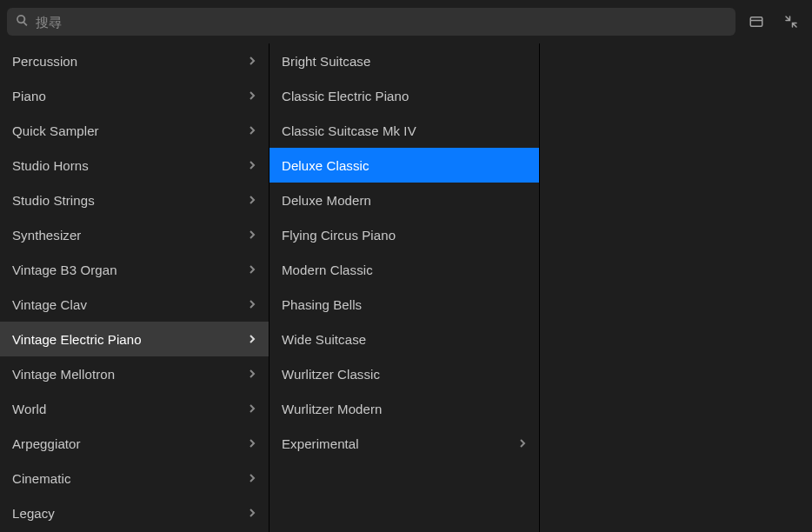  Describe the element at coordinates (134, 200) in the screenshot. I see `list-item: Studio Strings` at that location.